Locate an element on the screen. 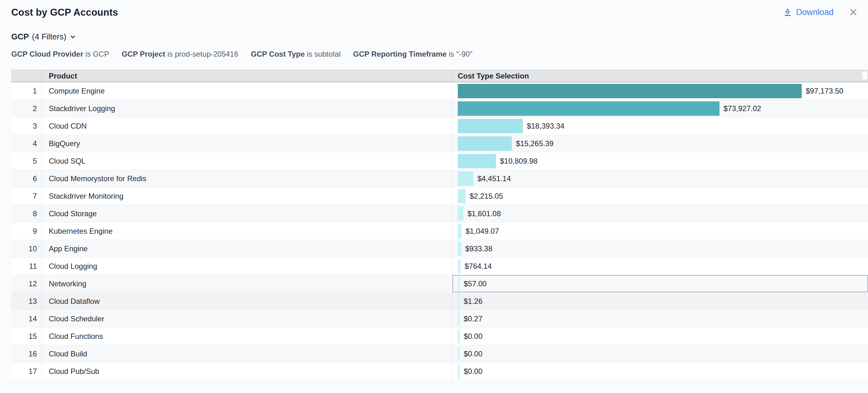 The height and width of the screenshot is (393, 868). product-cell: Cloud Dataflow is located at coordinates (247, 301).